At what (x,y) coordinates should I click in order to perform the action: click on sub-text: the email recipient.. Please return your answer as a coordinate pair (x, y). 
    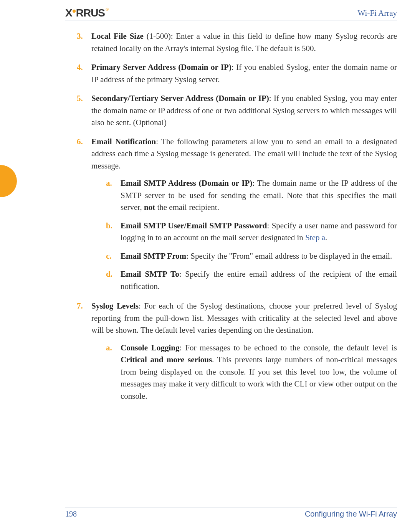
    Looking at the image, I should click on (187, 207).